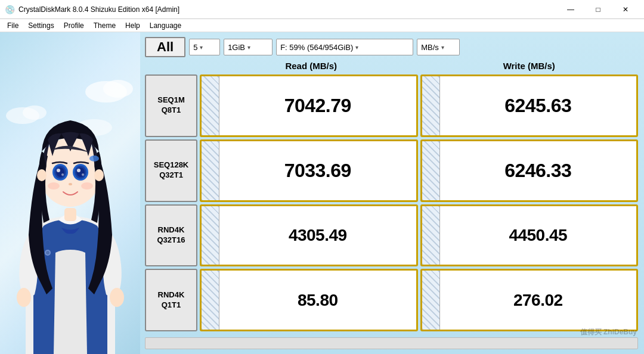  What do you see at coordinates (318, 170) in the screenshot?
I see `seq128k-q32t1-read-value: 7033.69` at bounding box center [318, 170].